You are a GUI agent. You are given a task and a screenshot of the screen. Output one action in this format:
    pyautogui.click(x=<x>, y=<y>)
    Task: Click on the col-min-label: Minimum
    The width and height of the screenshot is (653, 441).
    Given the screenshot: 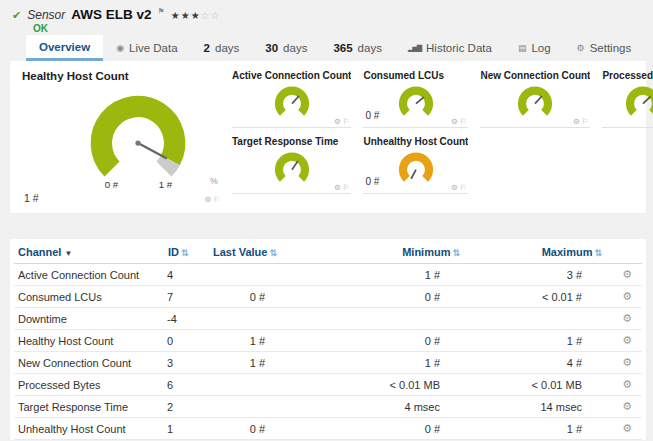 What is the action you would take?
    pyautogui.click(x=426, y=252)
    